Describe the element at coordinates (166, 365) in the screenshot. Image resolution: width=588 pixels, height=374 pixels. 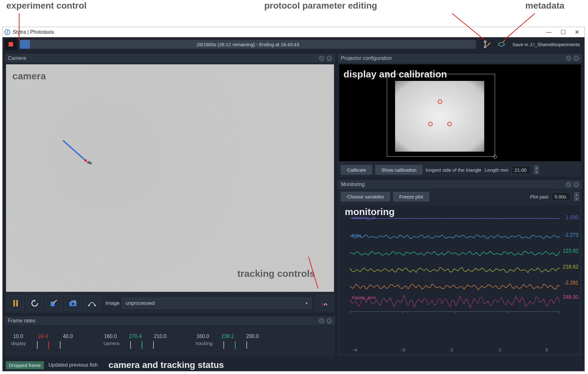
I see `annotation-text: camera and tracking status` at that location.